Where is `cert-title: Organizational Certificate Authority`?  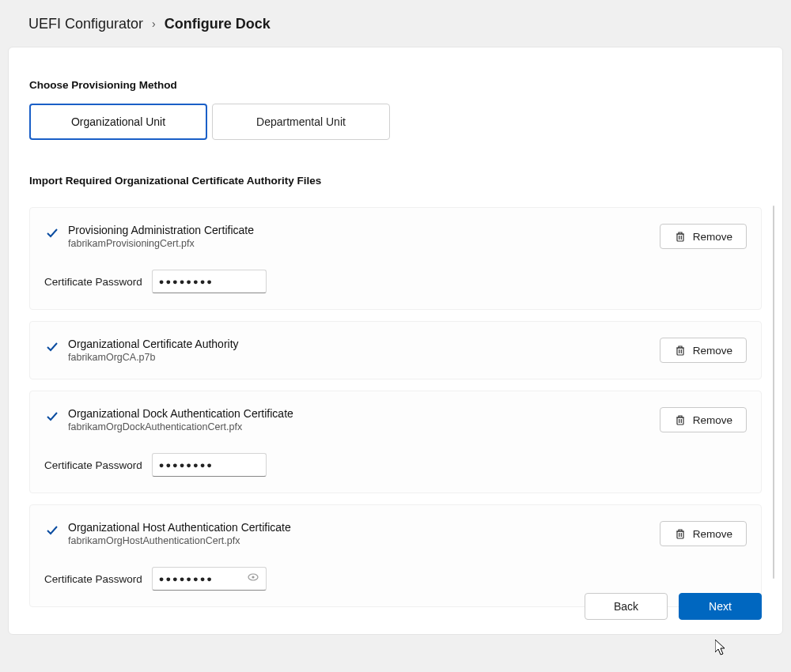 cert-title: Organizational Certificate Authority is located at coordinates (364, 344).